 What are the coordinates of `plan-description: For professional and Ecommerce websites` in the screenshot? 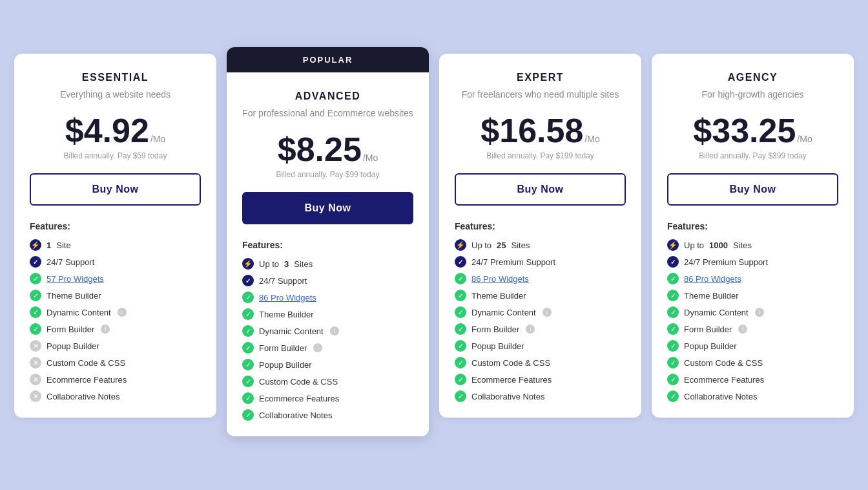 It's located at (328, 114).